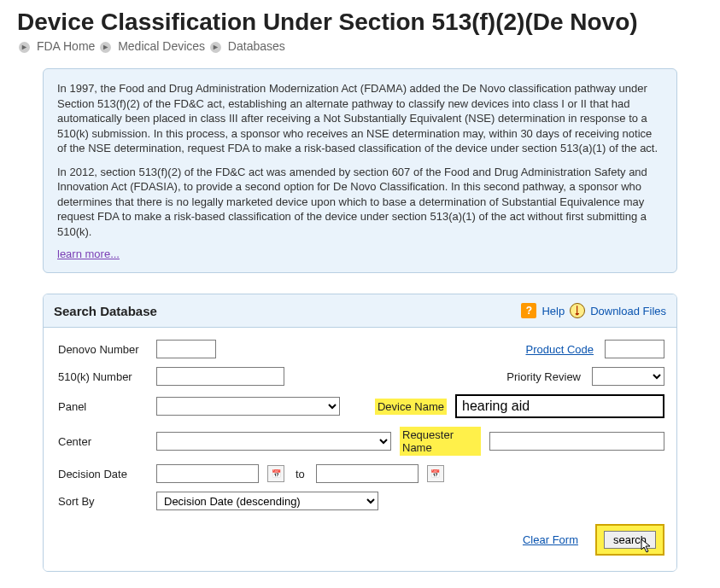 Image resolution: width=720 pixels, height=588 pixels. Describe the element at coordinates (630, 539) in the screenshot. I see `search-button-highlight: search` at that location.